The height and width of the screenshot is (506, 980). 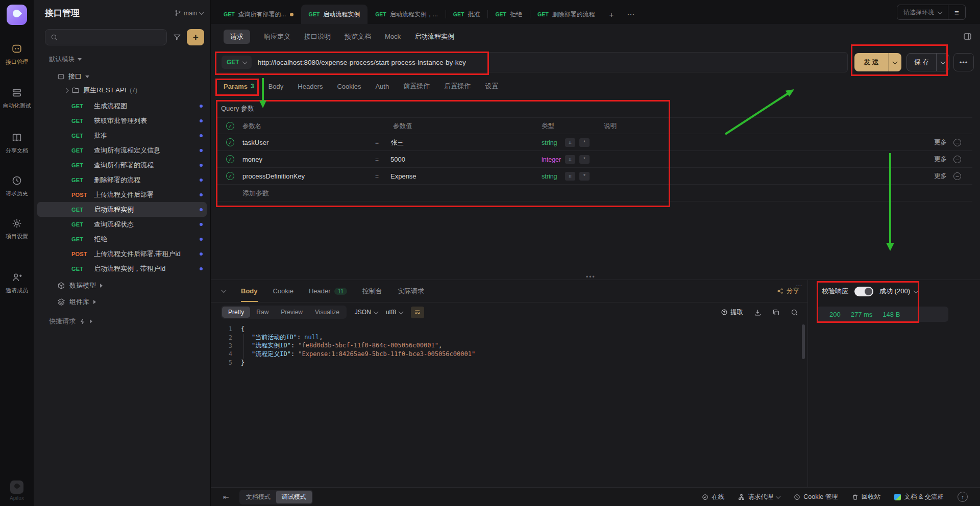 I want to click on tab-pre-operations: 前置操作, so click(x=416, y=86).